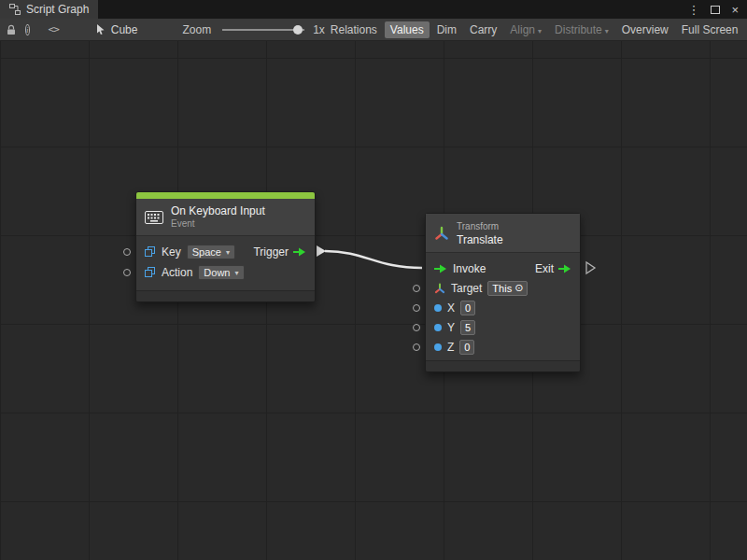  Describe the element at coordinates (469, 269) in the screenshot. I see `invoke-label: Invoke` at that location.